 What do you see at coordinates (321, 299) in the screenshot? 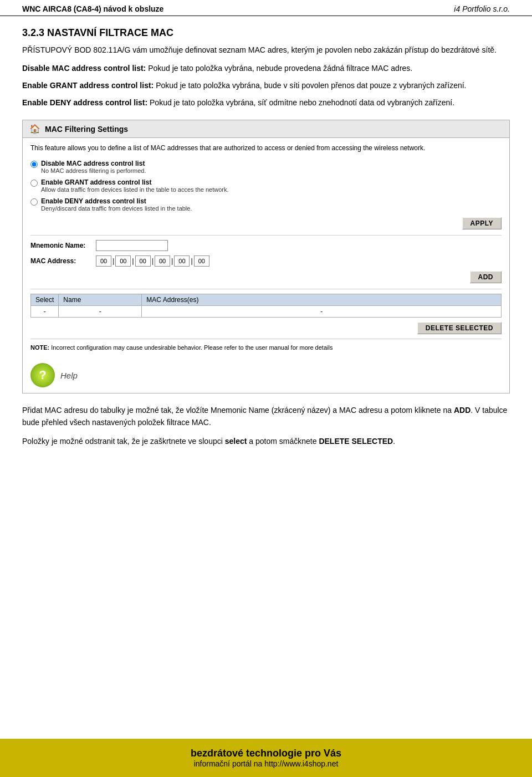
I see `table-header-mac: MAC Address(es)` at bounding box center [321, 299].